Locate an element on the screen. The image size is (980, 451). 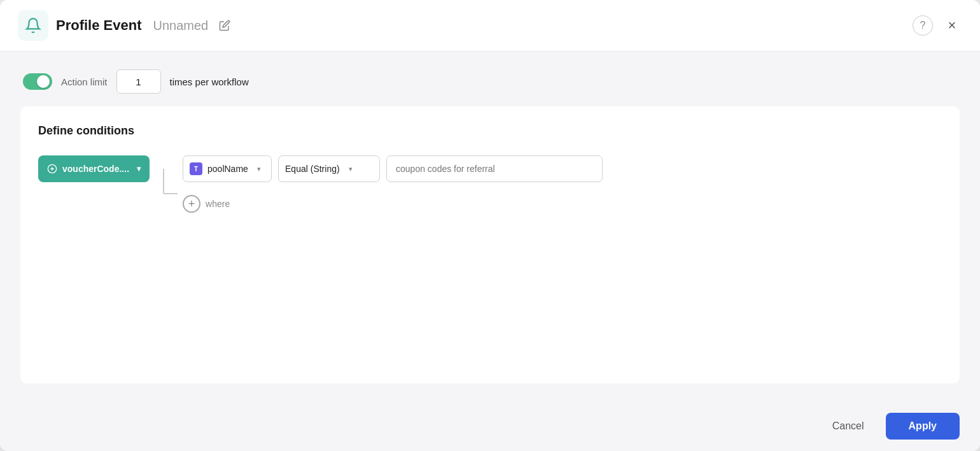
help-button: ? is located at coordinates (923, 25).